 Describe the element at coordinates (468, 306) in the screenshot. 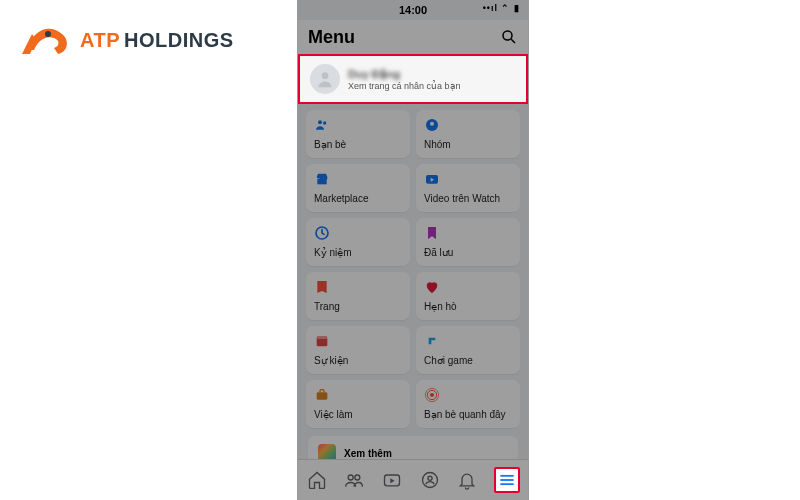

I see `tile-label: Hẹn hò` at that location.